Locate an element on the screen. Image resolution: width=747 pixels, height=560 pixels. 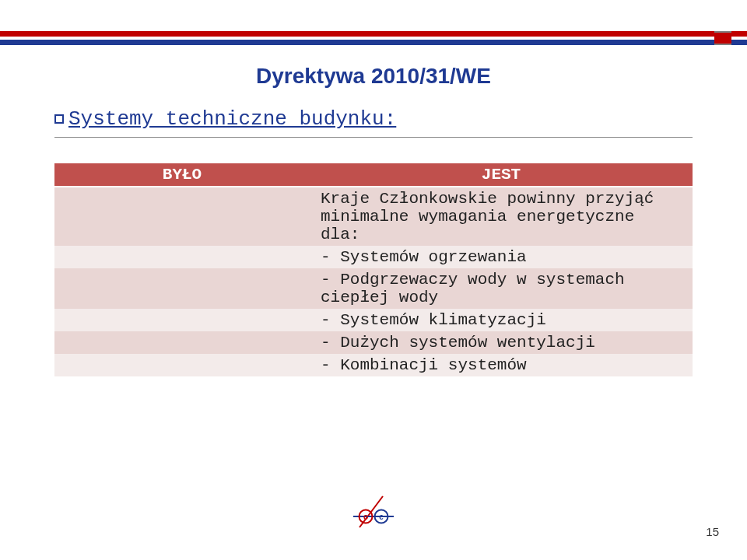
table-row: - Kombinacji systemów is located at coordinates (374, 366).